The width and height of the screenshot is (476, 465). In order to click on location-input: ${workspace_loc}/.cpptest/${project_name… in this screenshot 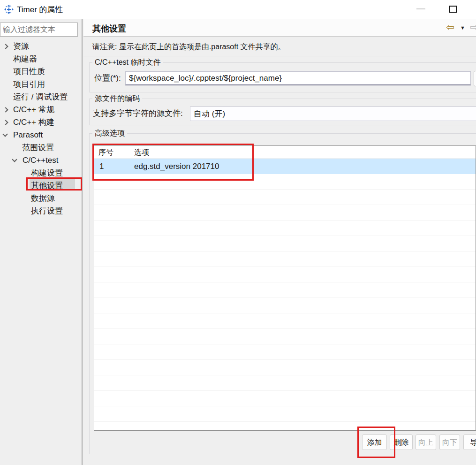, I will do `click(298, 78)`.